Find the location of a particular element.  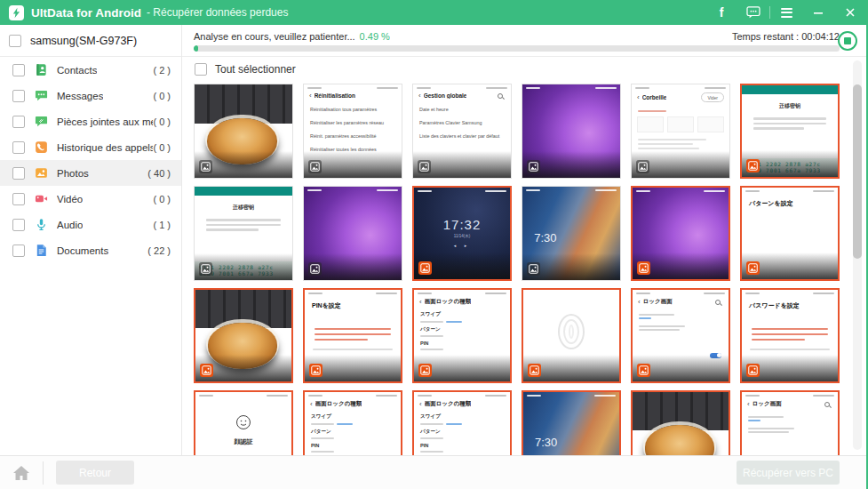

facebook-icon: f is located at coordinates (721, 12).